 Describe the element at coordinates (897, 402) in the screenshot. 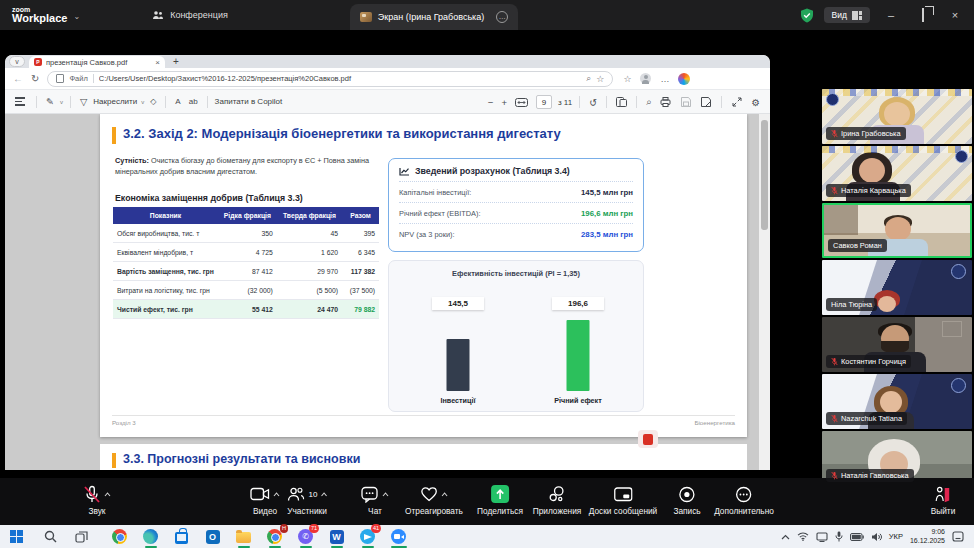

I see `participant-tile: Nazarchuk Tatiana` at that location.